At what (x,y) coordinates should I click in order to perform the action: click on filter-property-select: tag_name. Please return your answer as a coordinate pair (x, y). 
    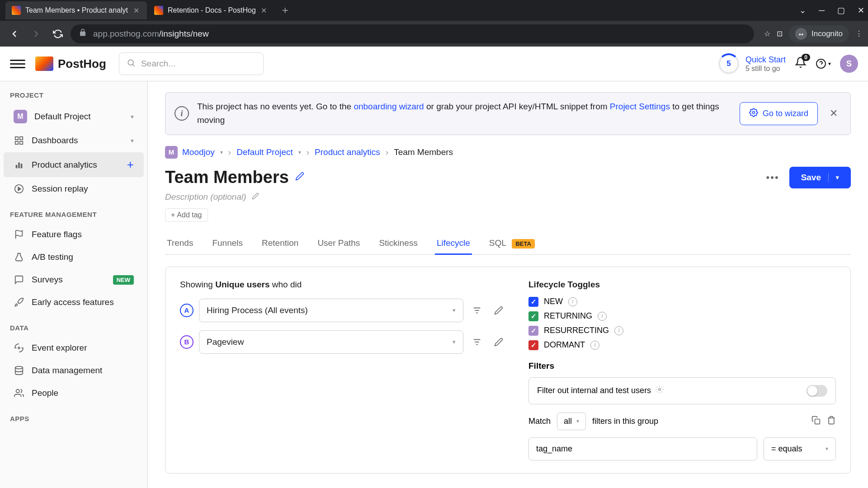
    Looking at the image, I should click on (643, 449).